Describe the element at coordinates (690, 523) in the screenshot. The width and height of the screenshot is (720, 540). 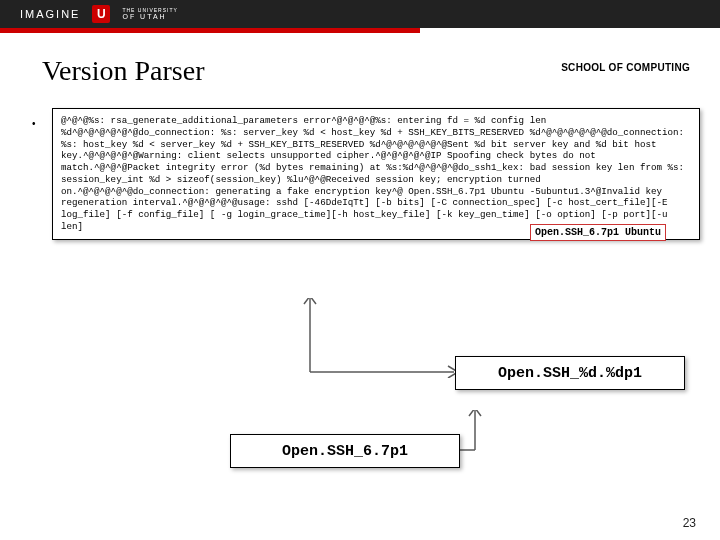
I see `page-number: 23` at that location.